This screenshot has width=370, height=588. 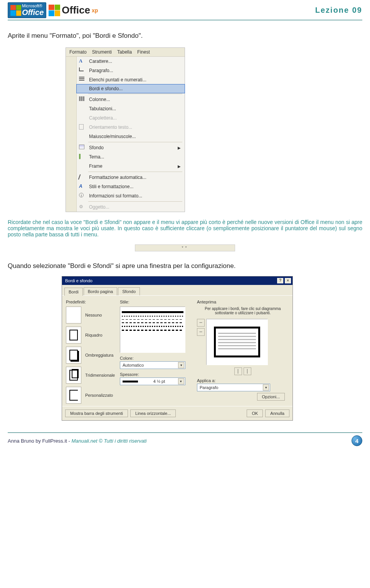 I want to click on menu-item-label: Stili e formattazione..., so click(x=135, y=187).